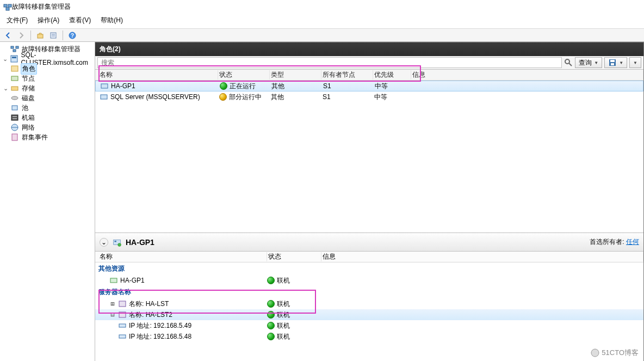 The image size is (644, 361). Describe the element at coordinates (122, 315) in the screenshot. I see `server-name-icon` at that location.